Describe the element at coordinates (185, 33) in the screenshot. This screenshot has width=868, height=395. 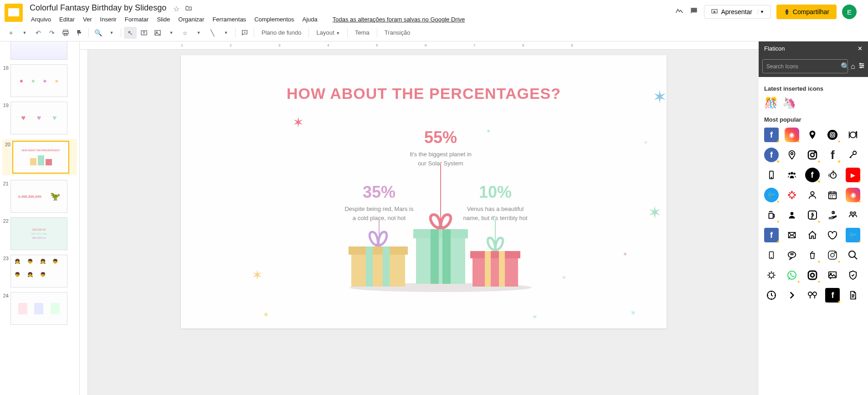
I see `shape-button: ○` at that location.